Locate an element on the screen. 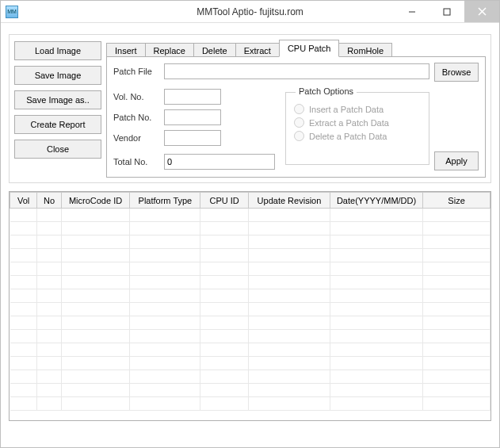  vol-no-label: Vol. No. is located at coordinates (139, 97).